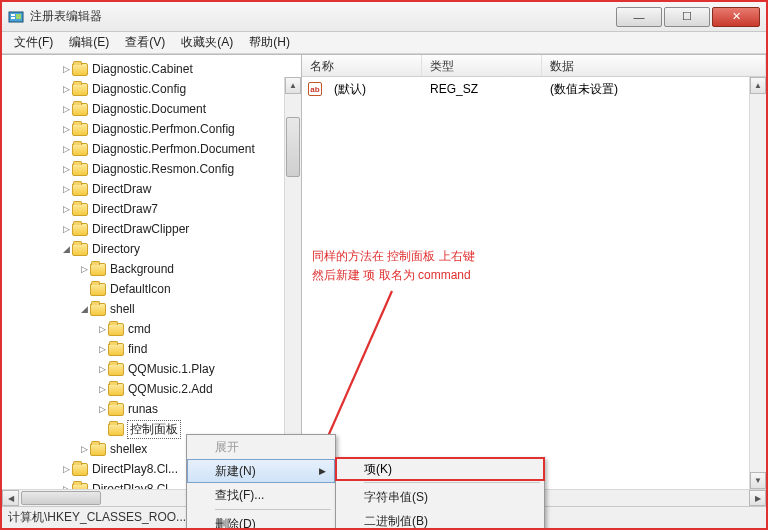 The width and height of the screenshot is (768, 530). What do you see at coordinates (687, 17) in the screenshot?
I see `maximize-button: ☐` at bounding box center [687, 17].